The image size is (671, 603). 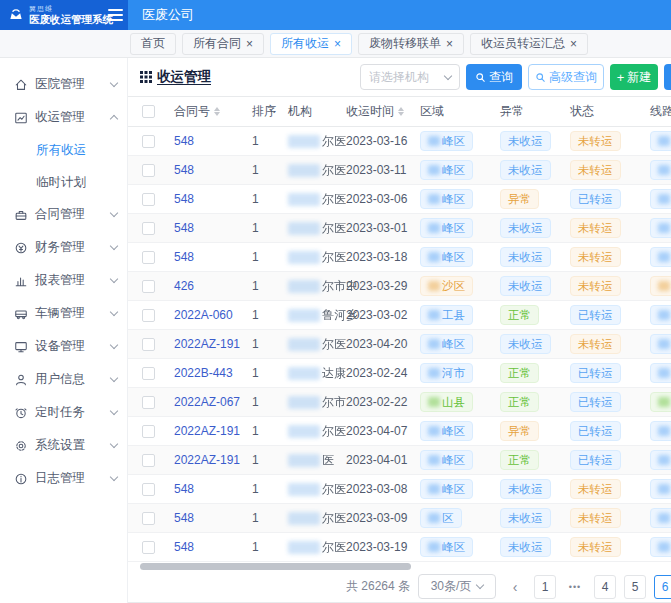 What do you see at coordinates (64, 314) in the screenshot?
I see `sidebar-item-vehicle: 车辆管理` at bounding box center [64, 314].